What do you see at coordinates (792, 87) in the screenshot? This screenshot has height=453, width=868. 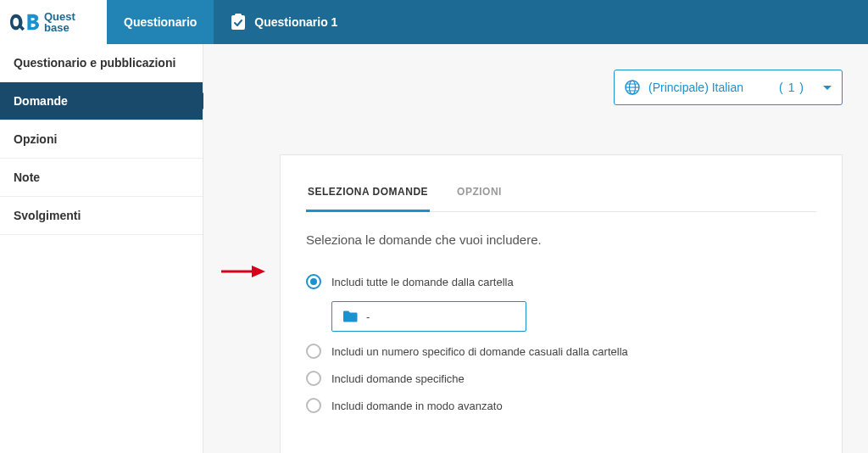 I see `language-count: ( 1 )` at bounding box center [792, 87].